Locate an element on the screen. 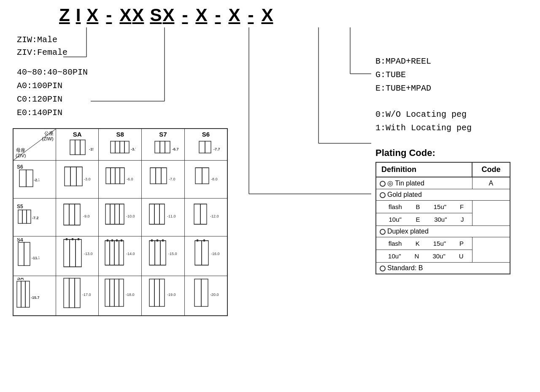 The width and height of the screenshot is (540, 392). svg-text: -18.0 is located at coordinates (130, 295).